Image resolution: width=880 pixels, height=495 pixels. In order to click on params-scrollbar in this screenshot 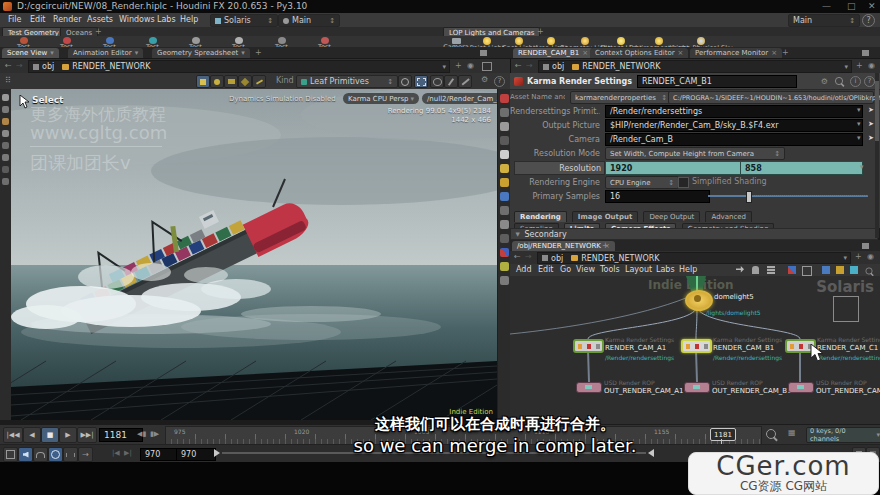, I will do `click(877, 156)`.